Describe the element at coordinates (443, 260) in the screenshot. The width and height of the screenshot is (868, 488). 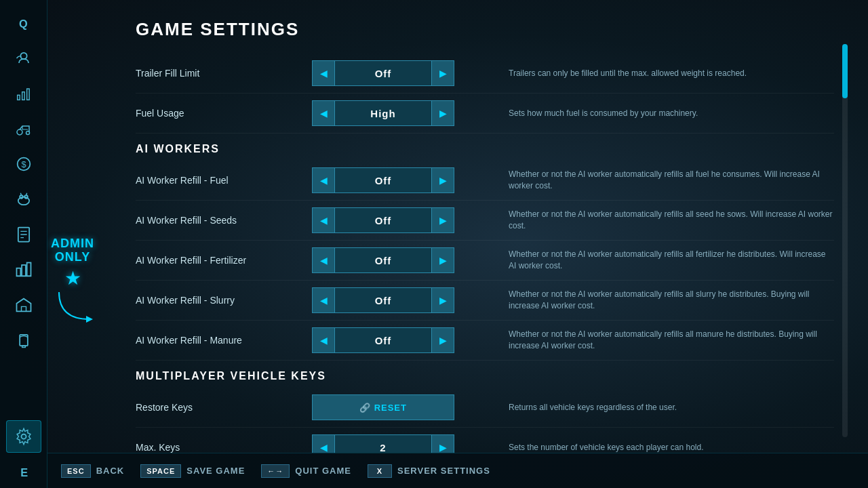
I see `arrow-right-ai-worker-refill-fertilizer: ▶` at that location.